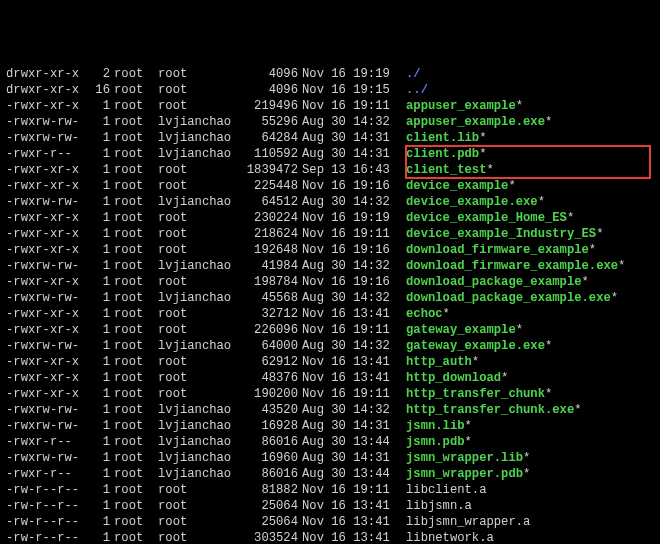 The width and height of the screenshot is (660, 544). I want to click on filename: download_firmware_example, so click(498, 250).